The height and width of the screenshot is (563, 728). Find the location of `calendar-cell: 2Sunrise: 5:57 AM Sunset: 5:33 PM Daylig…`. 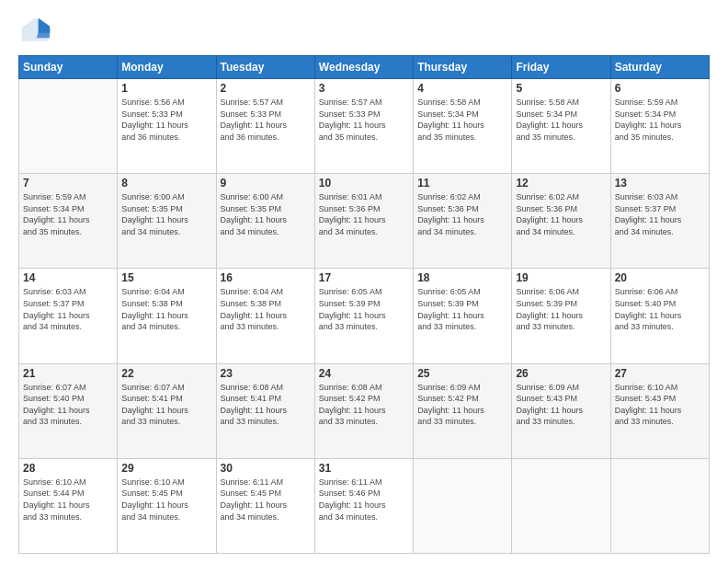

calendar-cell: 2Sunrise: 5:57 AM Sunset: 5:33 PM Daylig… is located at coordinates (265, 127).